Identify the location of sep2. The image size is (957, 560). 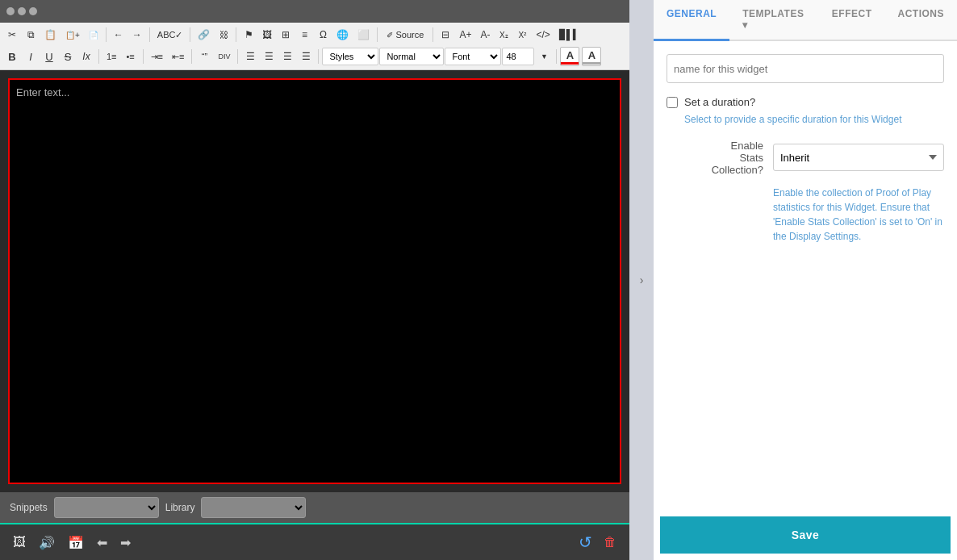
(150, 35).